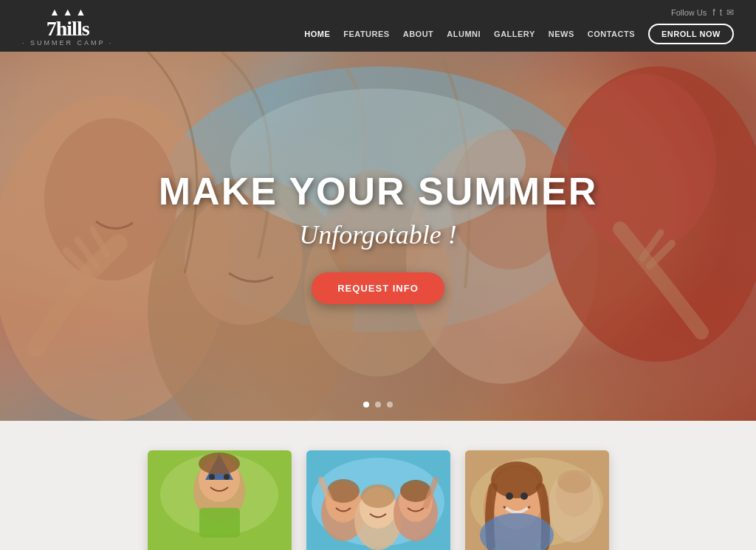 This screenshot has height=550, width=756. Describe the element at coordinates (317, 34) in the screenshot. I see `nav-item-home: HOME` at that location.